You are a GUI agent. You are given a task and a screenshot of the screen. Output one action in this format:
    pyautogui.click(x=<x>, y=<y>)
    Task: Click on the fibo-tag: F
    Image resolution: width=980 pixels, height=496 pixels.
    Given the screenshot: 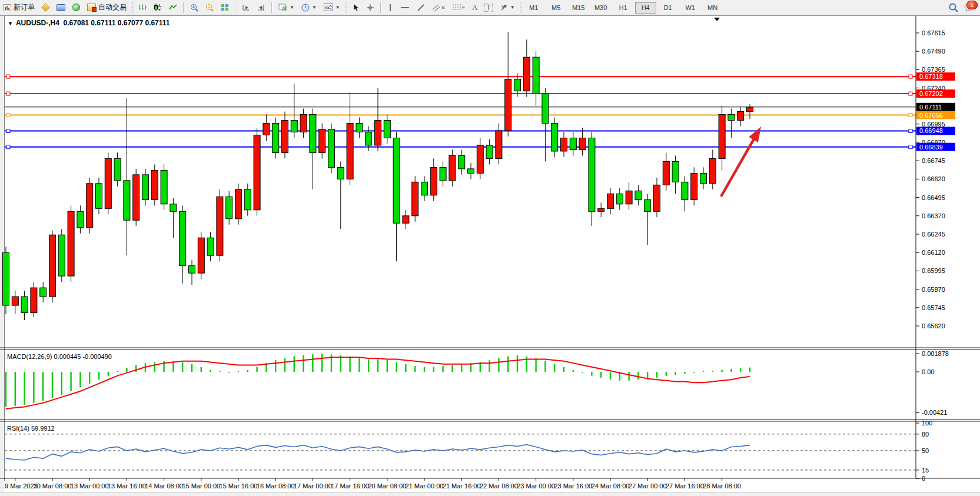 What is the action you would take?
    pyautogui.click(x=464, y=7)
    